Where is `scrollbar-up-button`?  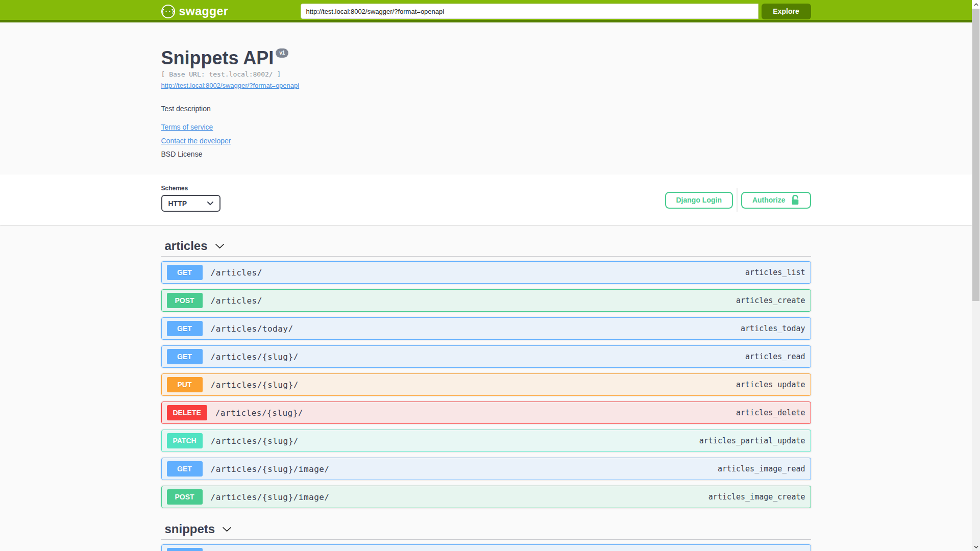 scrollbar-up-button is located at coordinates (976, 4).